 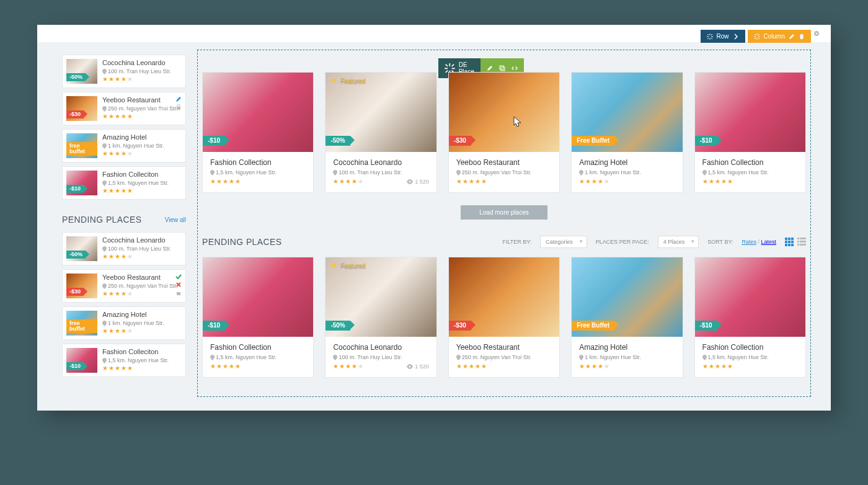 I want to click on discount-badge: Free Buffet, so click(x=593, y=326).